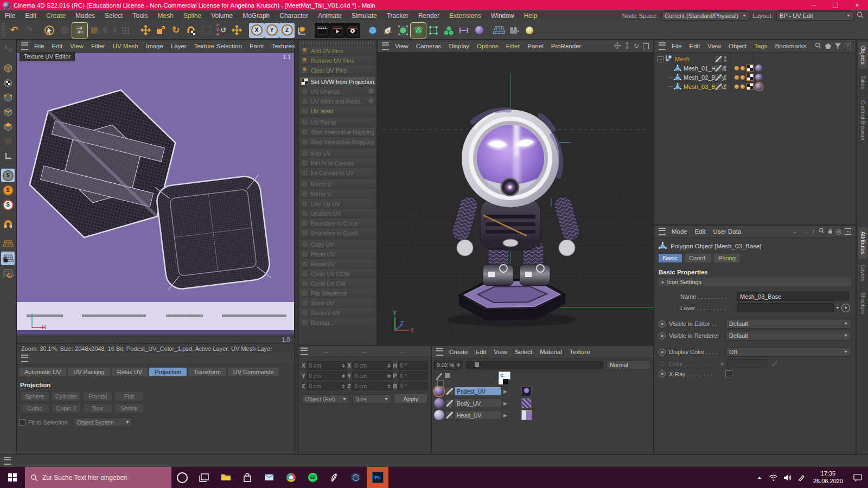  I want to click on uv-command-set-uvw-from-projection: Set UVW from Projection..., so click(337, 81).